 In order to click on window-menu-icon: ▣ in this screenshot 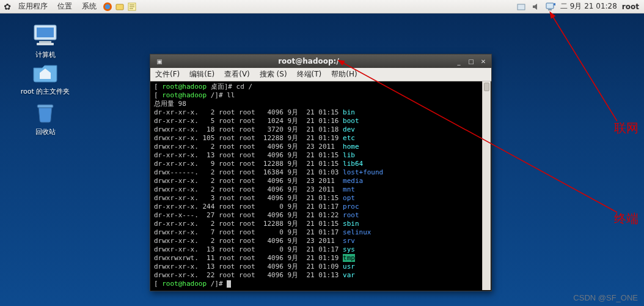, I will do `click(159, 61)`.